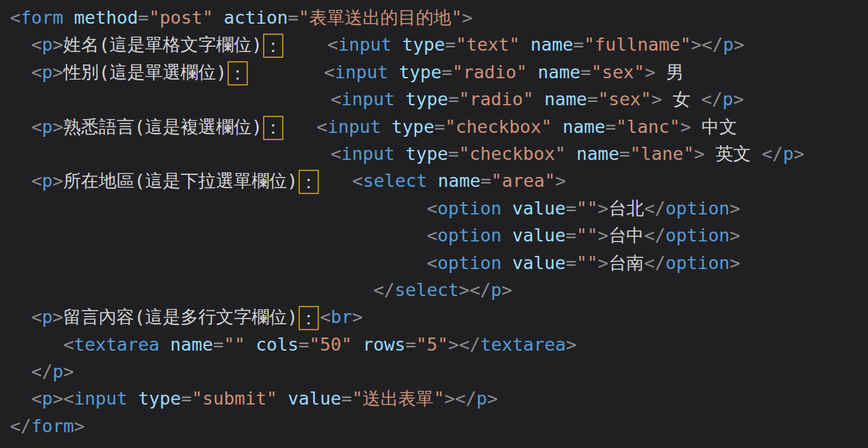 The height and width of the screenshot is (448, 868). What do you see at coordinates (117, 345) in the screenshot?
I see `code-token-tag: textarea` at bounding box center [117, 345].